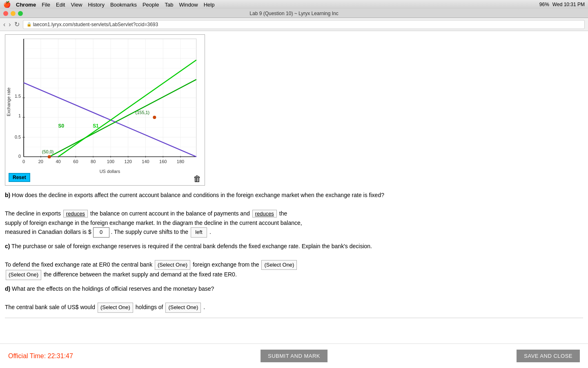  Describe the element at coordinates (110, 171) in the screenshot. I see `svg-text: US dollars` at that location.